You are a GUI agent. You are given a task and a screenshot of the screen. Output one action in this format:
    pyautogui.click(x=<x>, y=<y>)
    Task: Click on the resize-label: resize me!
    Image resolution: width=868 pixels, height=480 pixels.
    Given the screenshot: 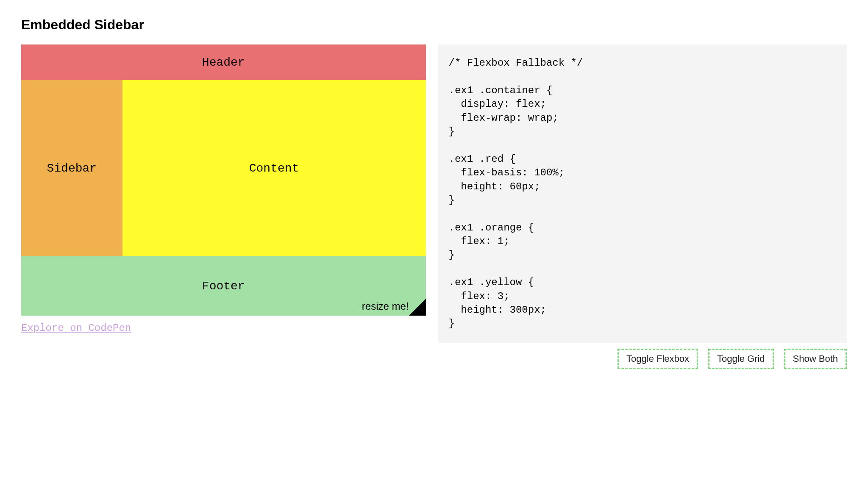 What is the action you would take?
    pyautogui.click(x=386, y=306)
    